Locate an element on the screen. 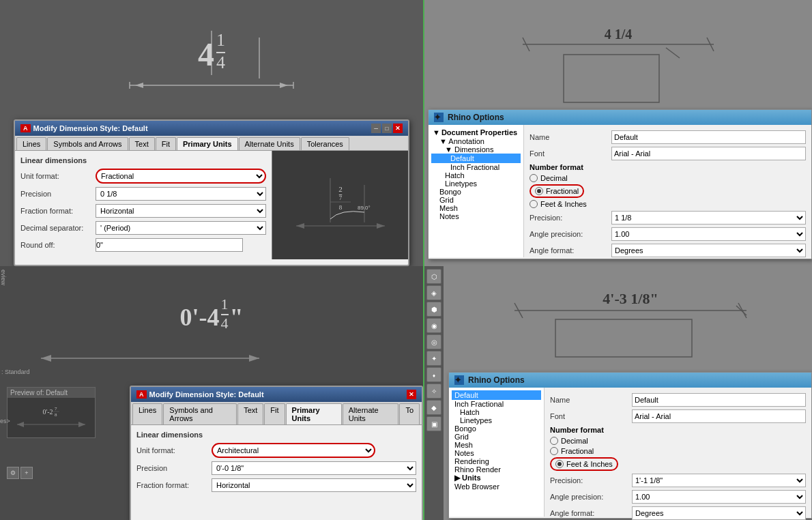 The height and width of the screenshot is (520, 812). arch-dim-text: 0'-4 is located at coordinates (200, 317).